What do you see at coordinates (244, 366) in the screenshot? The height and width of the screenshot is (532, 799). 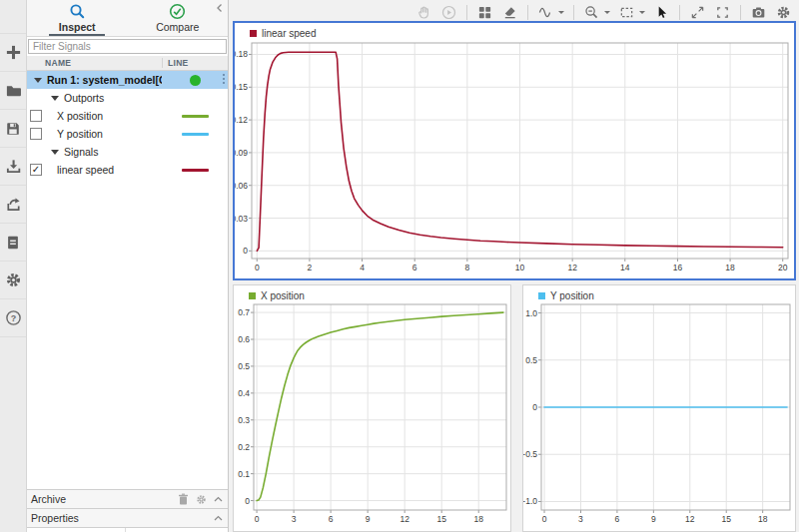 I see `svg-text: 0.5` at bounding box center [244, 366].